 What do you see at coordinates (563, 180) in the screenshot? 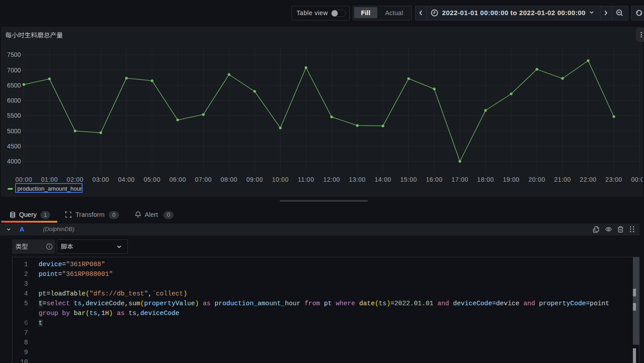
I see `svg-text: 21:00` at bounding box center [563, 180].